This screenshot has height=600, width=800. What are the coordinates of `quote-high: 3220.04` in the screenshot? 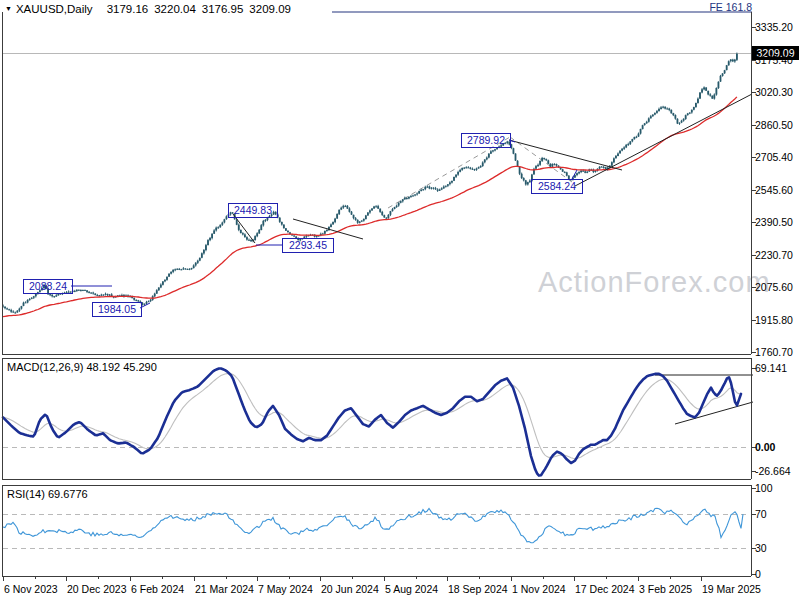 It's located at (175, 9).